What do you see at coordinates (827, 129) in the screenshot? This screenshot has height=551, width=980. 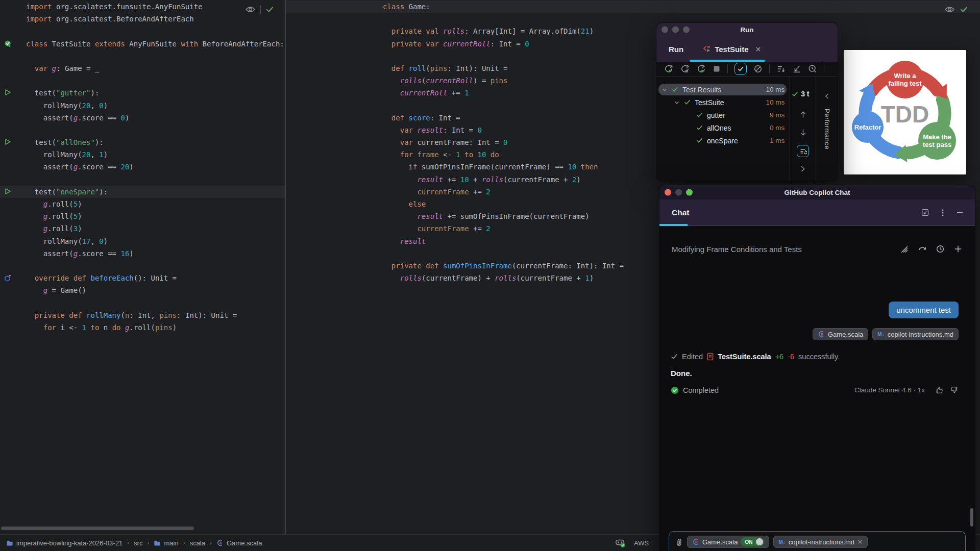 I see `performance-strip: Performance` at bounding box center [827, 129].